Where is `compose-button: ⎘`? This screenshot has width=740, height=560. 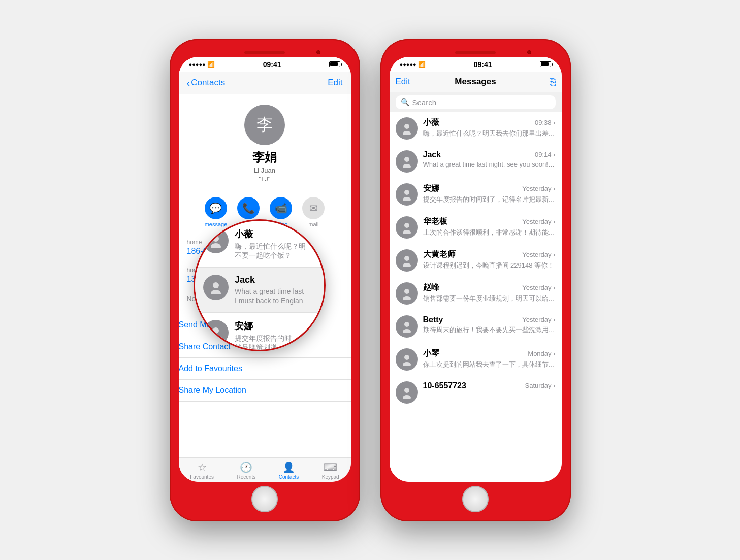
compose-button: ⎘ is located at coordinates (535, 82).